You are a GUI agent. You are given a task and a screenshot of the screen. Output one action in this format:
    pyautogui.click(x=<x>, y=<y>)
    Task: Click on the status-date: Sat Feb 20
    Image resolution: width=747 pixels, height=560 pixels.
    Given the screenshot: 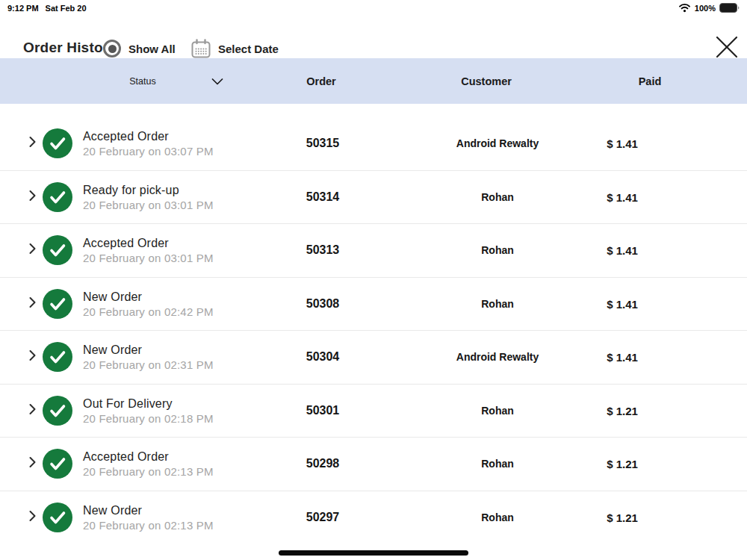 What is the action you would take?
    pyautogui.click(x=66, y=8)
    